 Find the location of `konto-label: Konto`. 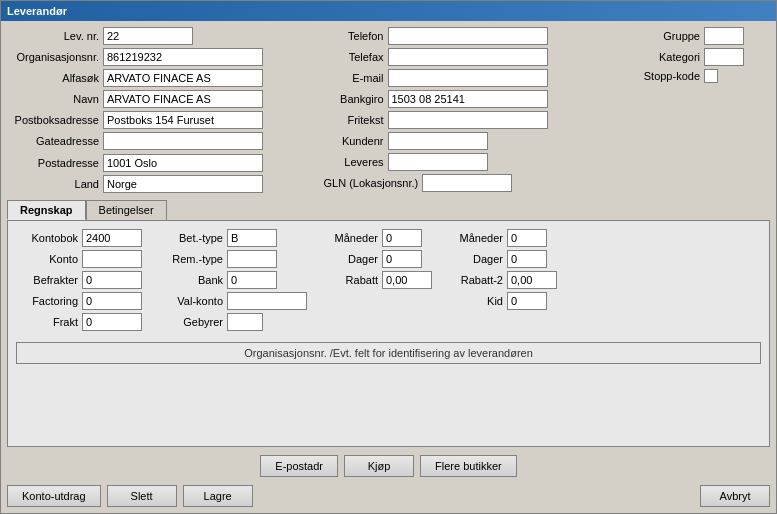

konto-label: Konto is located at coordinates (47, 259).